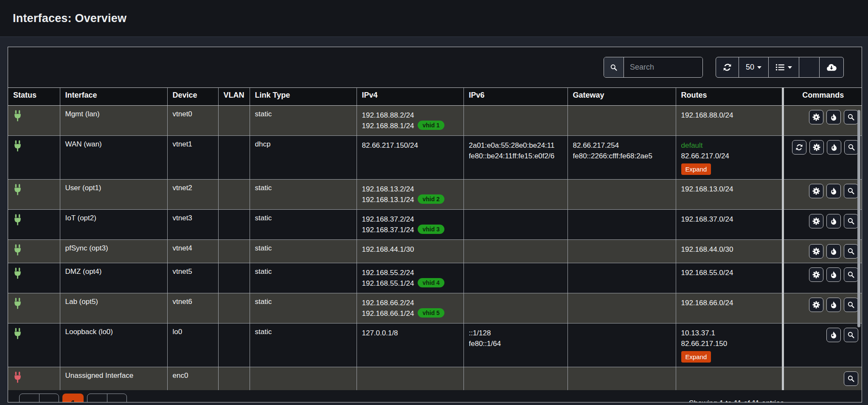  I want to click on status-up-icon, so click(18, 250).